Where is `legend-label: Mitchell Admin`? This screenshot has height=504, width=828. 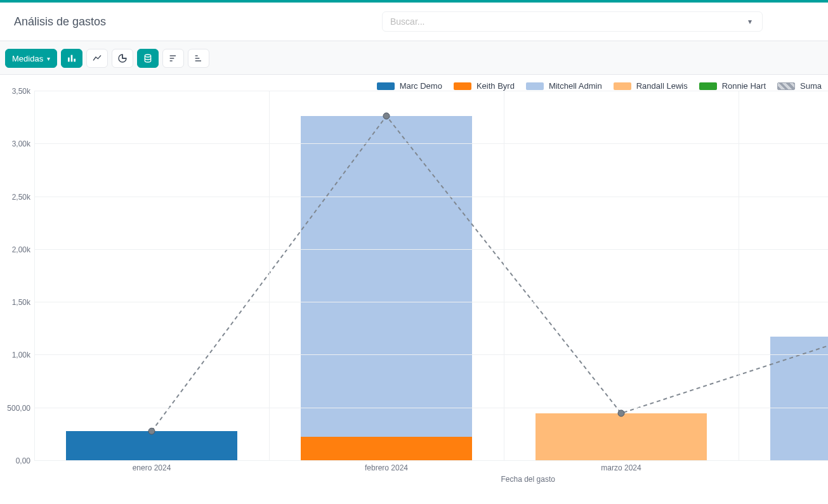 legend-label: Mitchell Admin is located at coordinates (575, 86).